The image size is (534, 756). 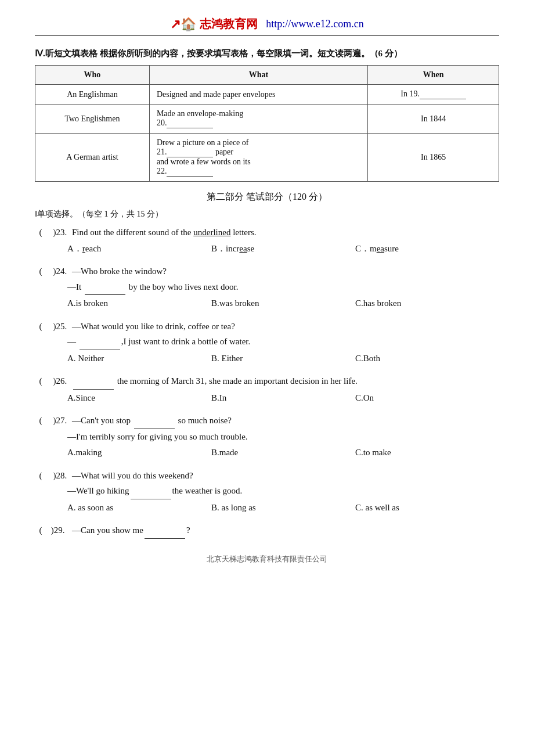 What do you see at coordinates (427, 398) in the screenshot?
I see `q26-optC: C.On` at bounding box center [427, 398].